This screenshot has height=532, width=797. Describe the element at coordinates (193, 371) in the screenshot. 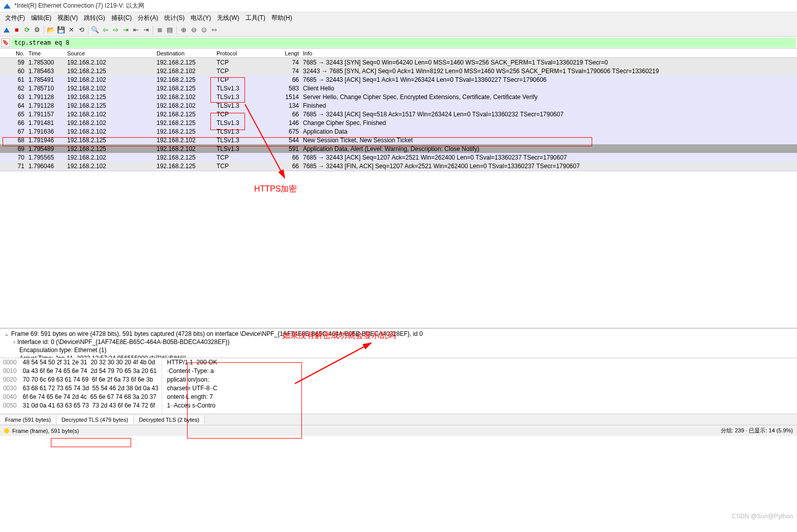

I see `hex-ascii: ·Content -Type: a` at that location.